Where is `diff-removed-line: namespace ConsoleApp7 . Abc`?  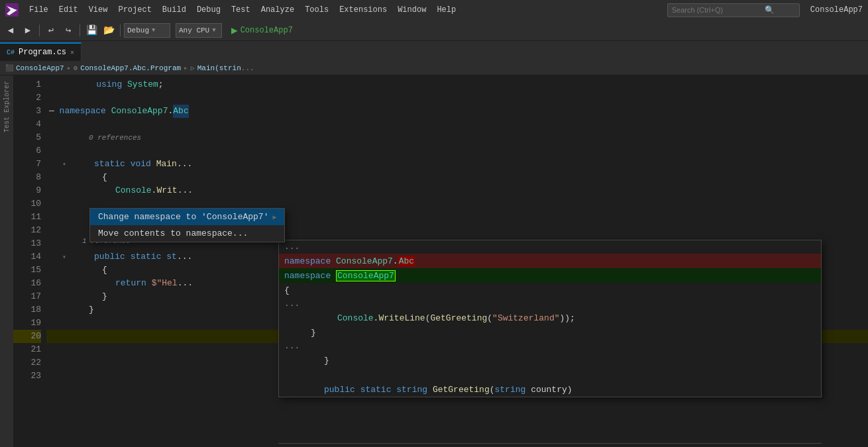
diff-removed-line: namespace ConsoleApp7 . Abc is located at coordinates (550, 261).